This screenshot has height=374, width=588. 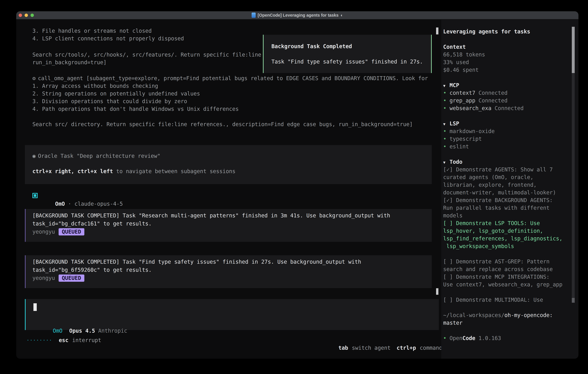 I want to click on chat-line: 4. LSP client connections not properly d…, so click(x=108, y=39).